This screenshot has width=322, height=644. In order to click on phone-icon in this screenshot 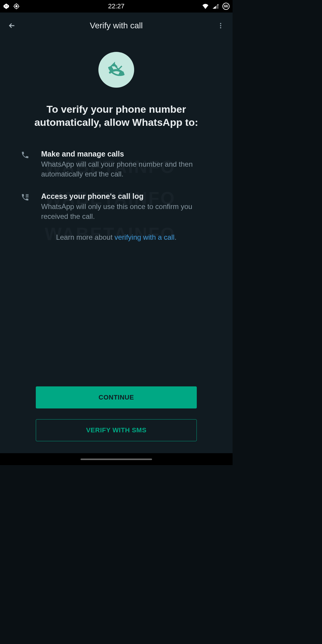, I will do `click(25, 165)`.